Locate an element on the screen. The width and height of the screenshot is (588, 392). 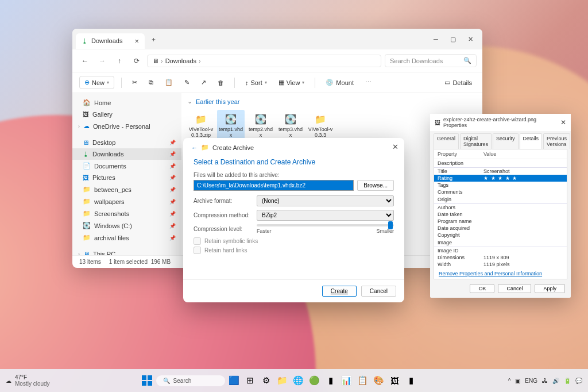
level-label: Compression level: is located at coordinates (222, 229).